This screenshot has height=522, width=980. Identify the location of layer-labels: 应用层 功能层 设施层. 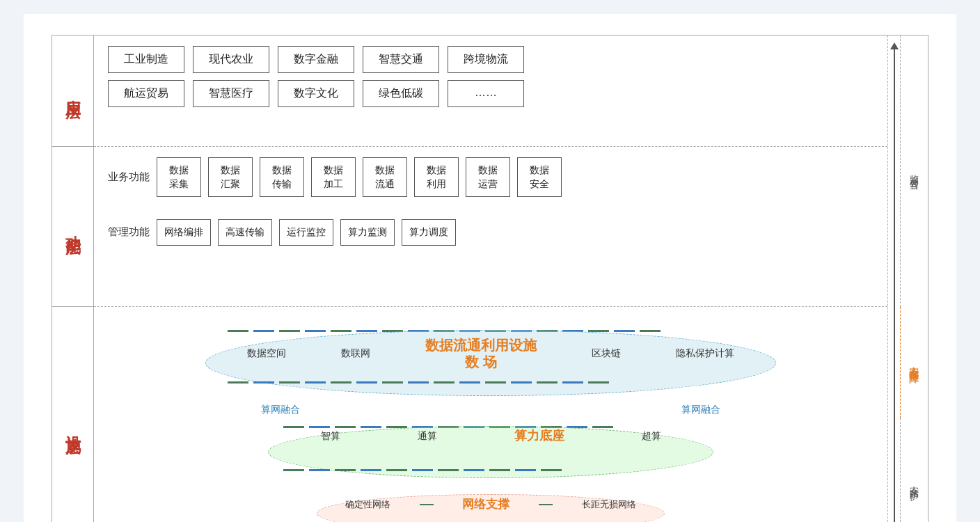
(73, 278).